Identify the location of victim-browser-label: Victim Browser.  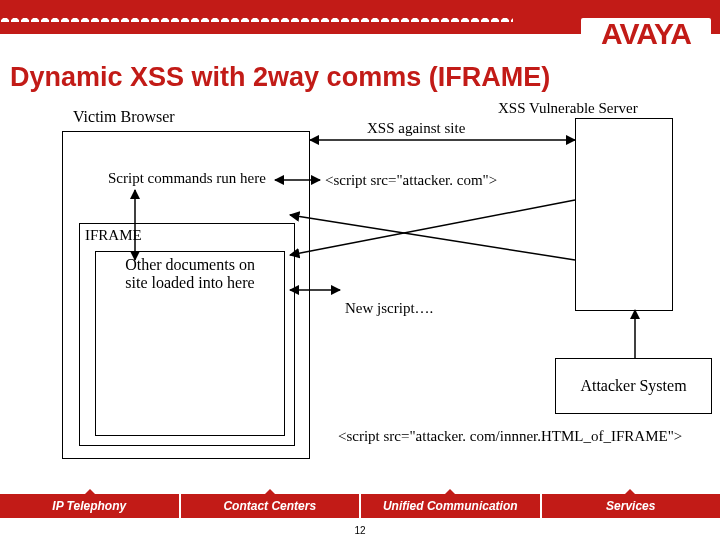
(124, 117).